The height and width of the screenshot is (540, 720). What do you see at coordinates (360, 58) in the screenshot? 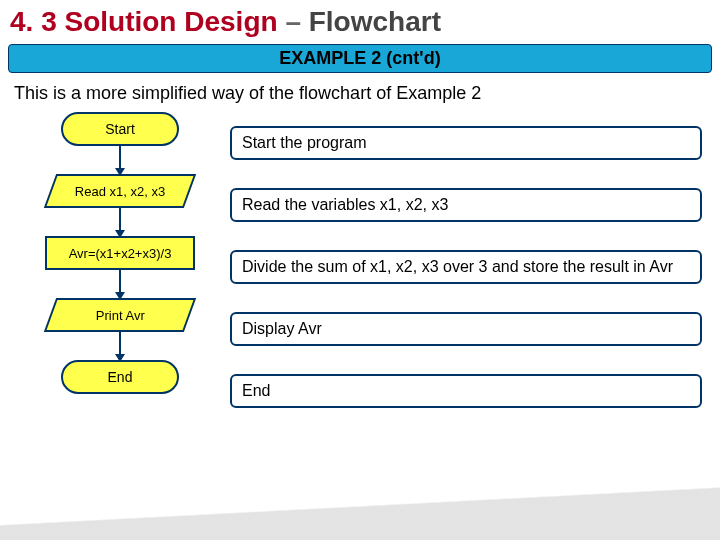
I see `example-banner: EXAMPLE 2 (cnt'd)` at bounding box center [360, 58].